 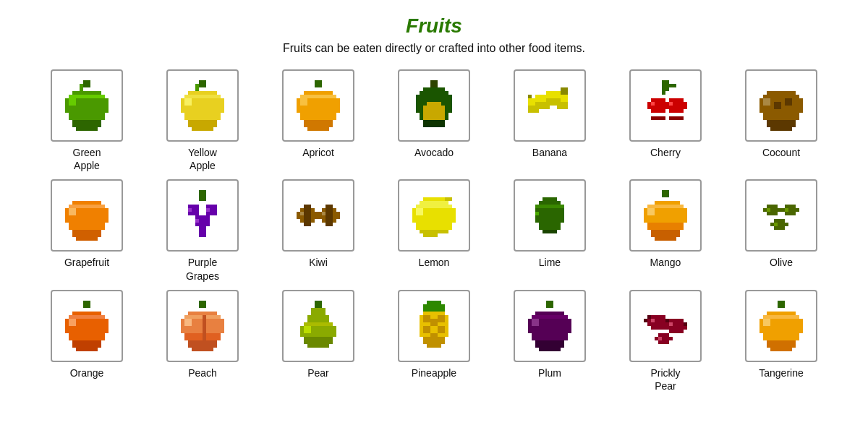 I want to click on fruit-box-olive, so click(x=781, y=215).